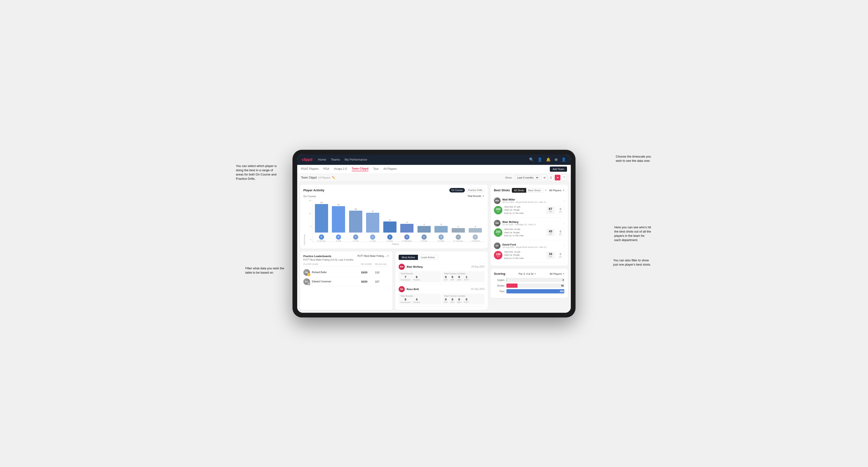 This screenshot has width=868, height=467. What do you see at coordinates (551, 255) in the screenshot?
I see `shot-metric-dist-3: 16 yds` at bounding box center [551, 255].